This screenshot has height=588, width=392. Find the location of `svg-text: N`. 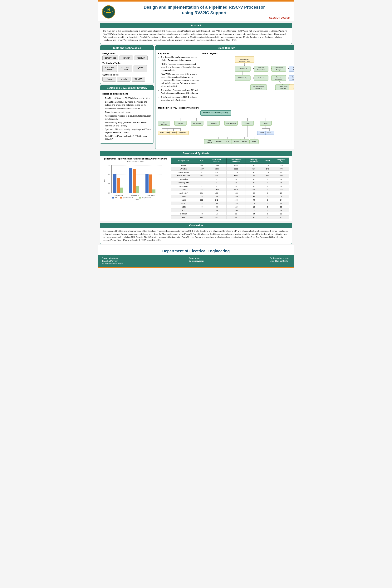

svg-text: N is located at coordinates (109, 10).